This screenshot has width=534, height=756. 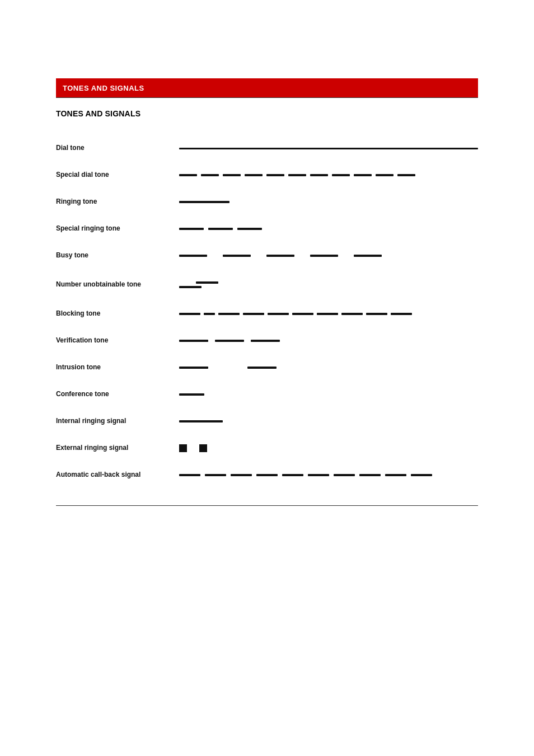 What do you see at coordinates (329, 283) in the screenshot?
I see `num-unob-row-top` at bounding box center [329, 283].